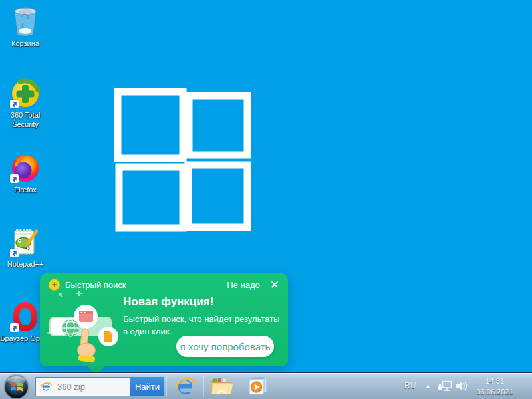  What do you see at coordinates (257, 386) in the screenshot?
I see `taskbar-windows-media-player` at bounding box center [257, 386].